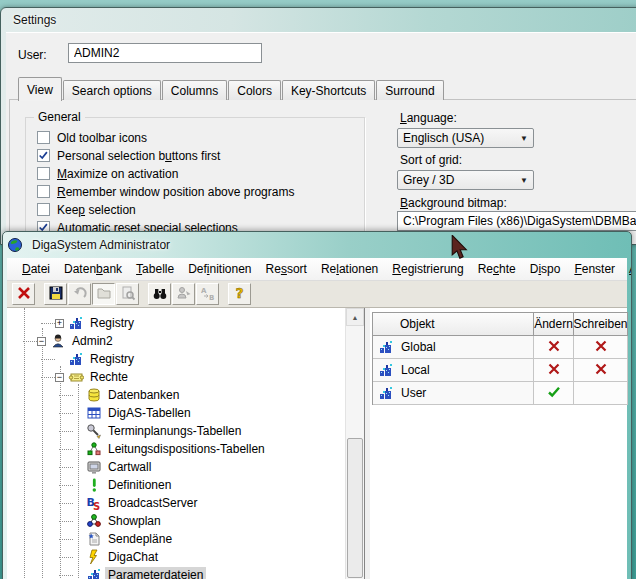  I want to click on menu-item-registrierung: Registrierung, so click(428, 269).